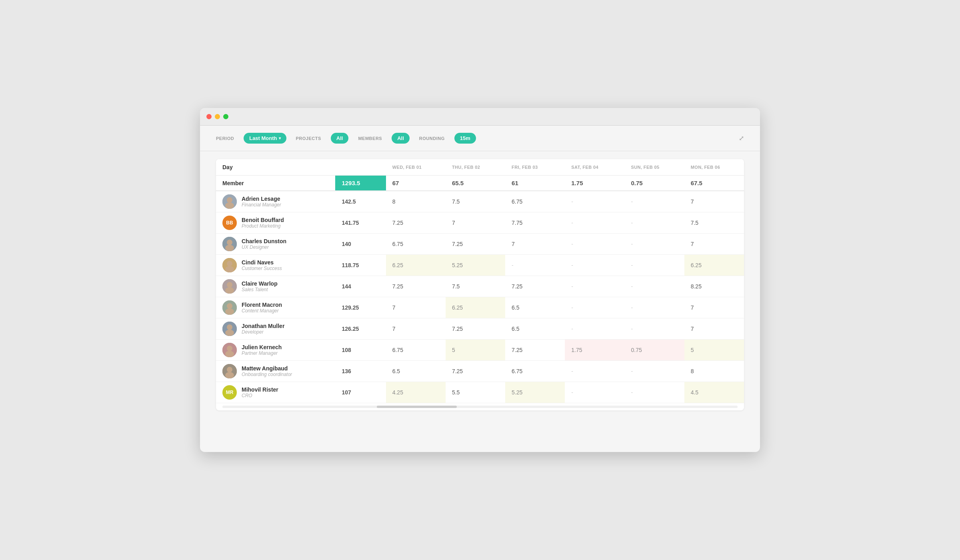 Image resolution: width=960 pixels, height=560 pixels. I want to click on member-name: Benoit Bouffard, so click(263, 220).